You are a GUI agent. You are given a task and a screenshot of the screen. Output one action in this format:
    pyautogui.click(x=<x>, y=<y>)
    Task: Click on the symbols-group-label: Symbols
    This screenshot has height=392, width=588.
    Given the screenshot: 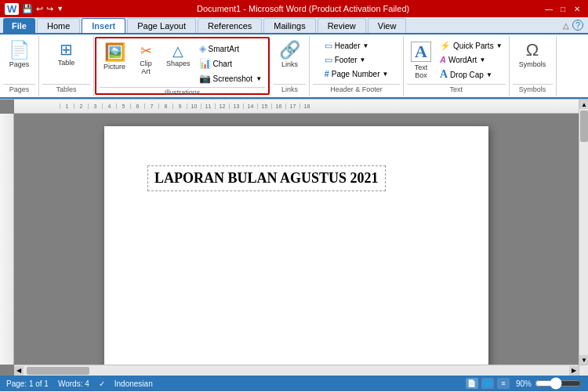 What is the action you would take?
    pyautogui.click(x=533, y=89)
    